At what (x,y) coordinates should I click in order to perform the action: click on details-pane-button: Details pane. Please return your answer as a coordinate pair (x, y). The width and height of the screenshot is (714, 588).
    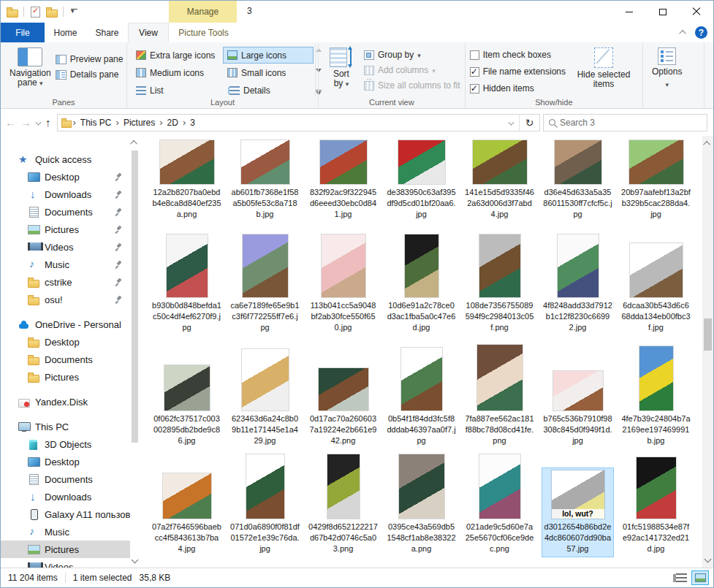
    Looking at the image, I should click on (89, 75).